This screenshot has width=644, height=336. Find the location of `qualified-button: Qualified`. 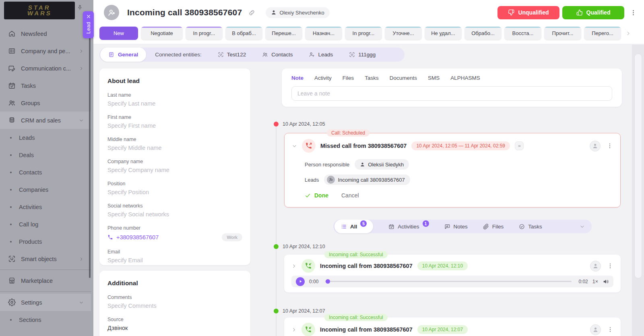

qualified-button: Qualified is located at coordinates (593, 13).